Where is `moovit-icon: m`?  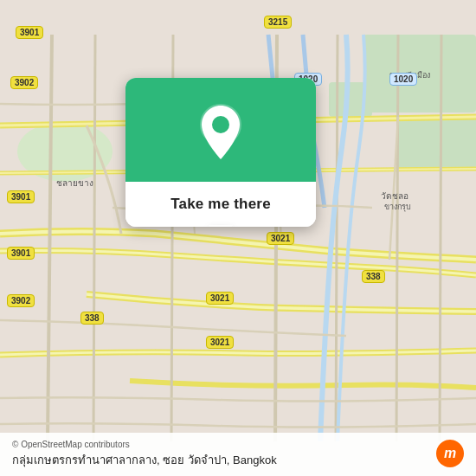 moovit-icon: m is located at coordinates (450, 453).